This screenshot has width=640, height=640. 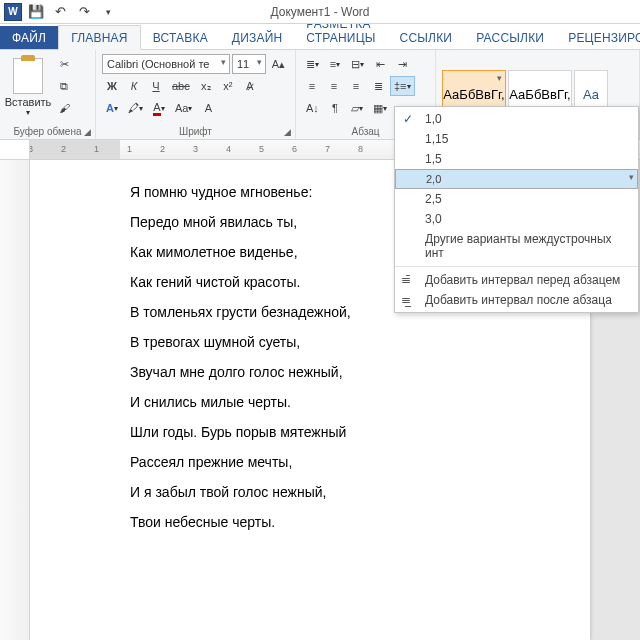 I want to click on space-before-icon: ≡̄, so click(x=406, y=280).